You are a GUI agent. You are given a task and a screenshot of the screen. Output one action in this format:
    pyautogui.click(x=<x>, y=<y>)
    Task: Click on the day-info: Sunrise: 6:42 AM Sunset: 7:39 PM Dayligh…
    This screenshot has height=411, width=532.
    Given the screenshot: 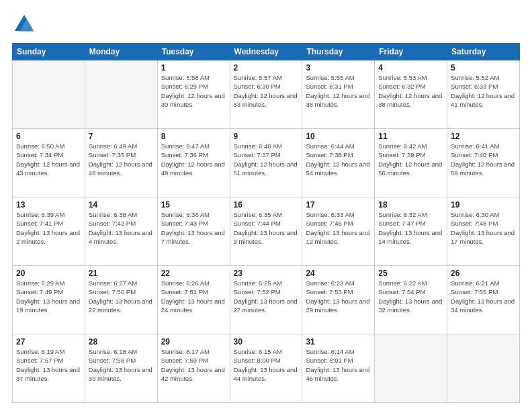 What is the action you would take?
    pyautogui.click(x=411, y=160)
    